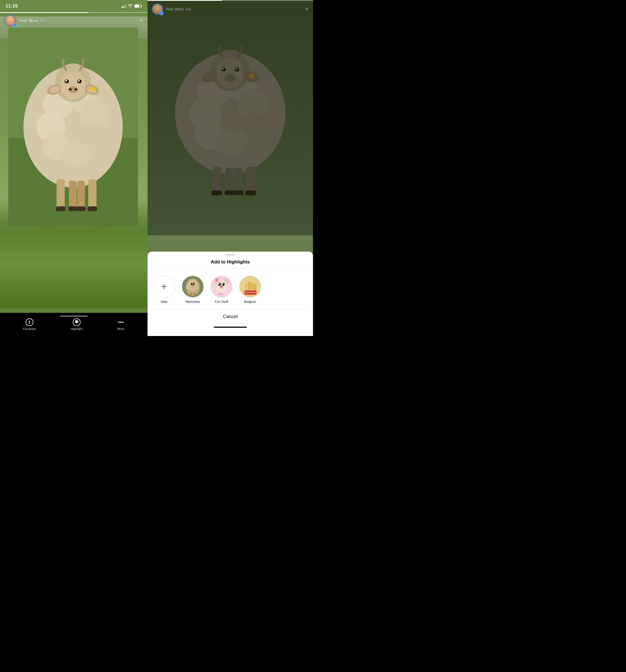  What do you see at coordinates (130, 6) in the screenshot?
I see `wifi-icon` at bounding box center [130, 6].